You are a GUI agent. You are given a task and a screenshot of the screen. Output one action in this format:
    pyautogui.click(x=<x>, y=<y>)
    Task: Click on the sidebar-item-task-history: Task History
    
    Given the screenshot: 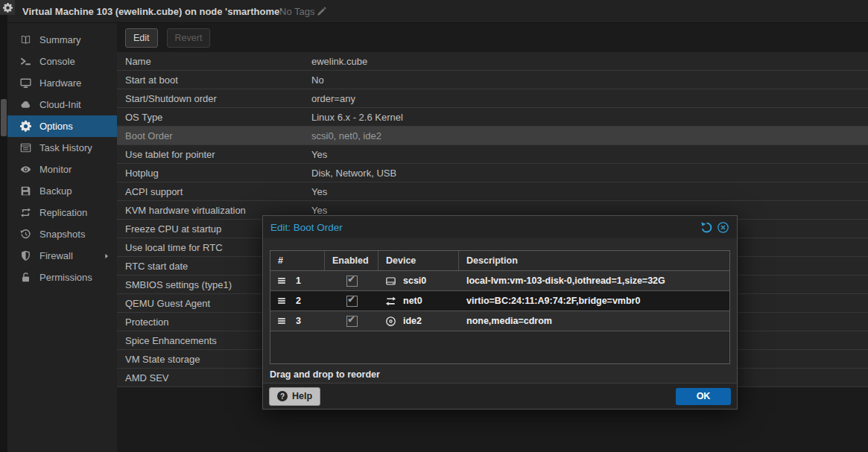 What is the action you would take?
    pyautogui.click(x=63, y=147)
    